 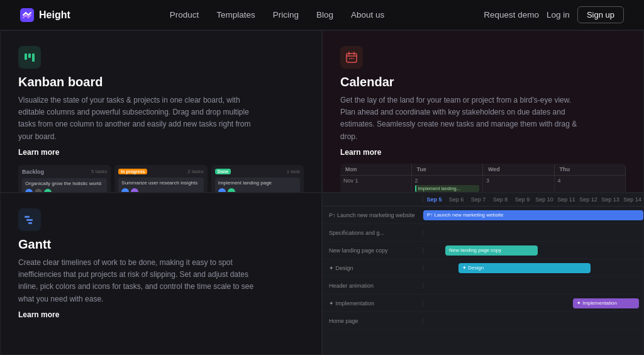 I want to click on kb-card-1: Organically grow the holistic world, so click(x=64, y=185).